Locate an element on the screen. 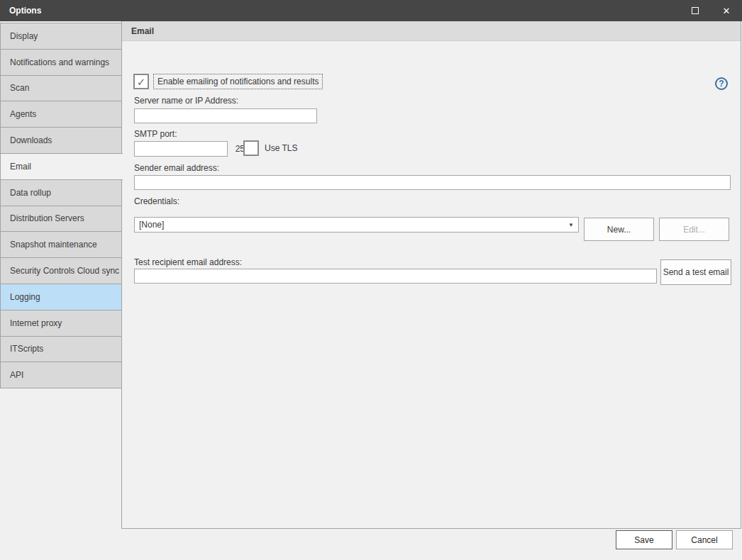 This screenshot has width=742, height=560. sidebar: Display Notifications and warnings Scan … is located at coordinates (61, 206).